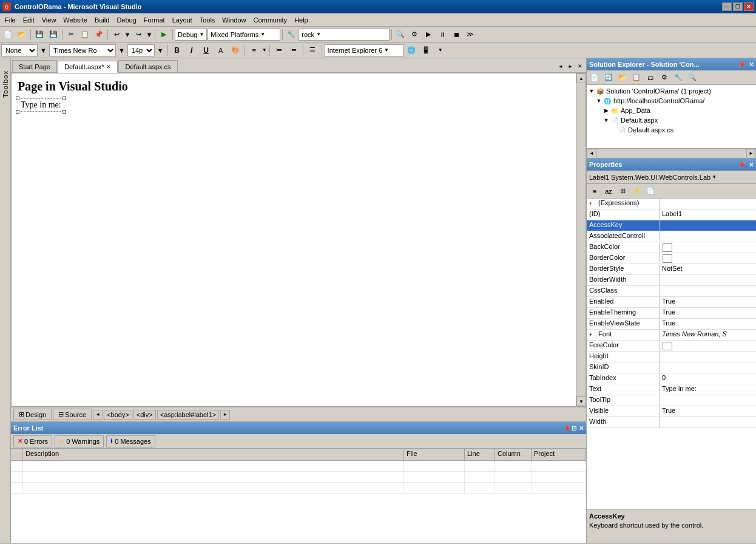 The height and width of the screenshot is (544, 756). I want to click on handle-tr, so click(64, 98).